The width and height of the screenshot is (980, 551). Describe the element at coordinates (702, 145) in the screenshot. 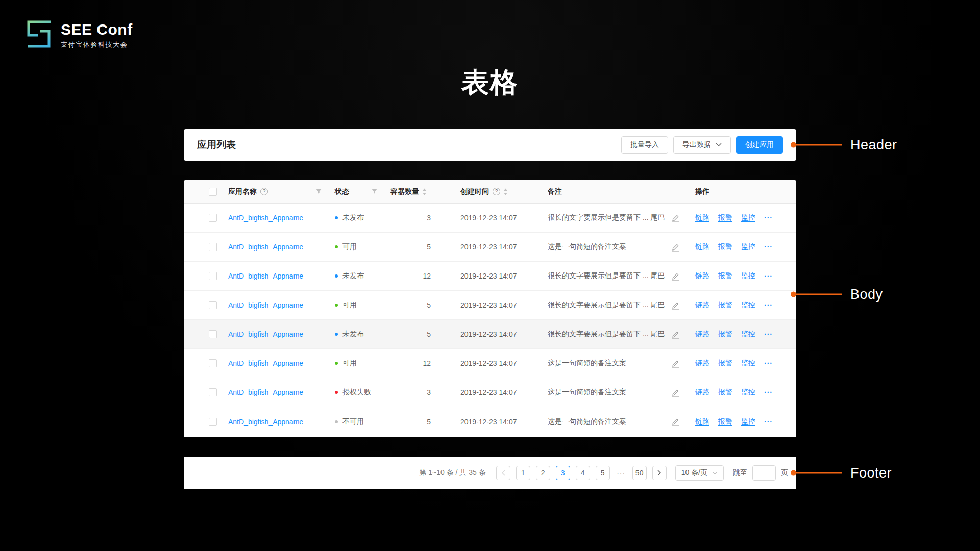

I see `export-data-button: 导出数据` at that location.